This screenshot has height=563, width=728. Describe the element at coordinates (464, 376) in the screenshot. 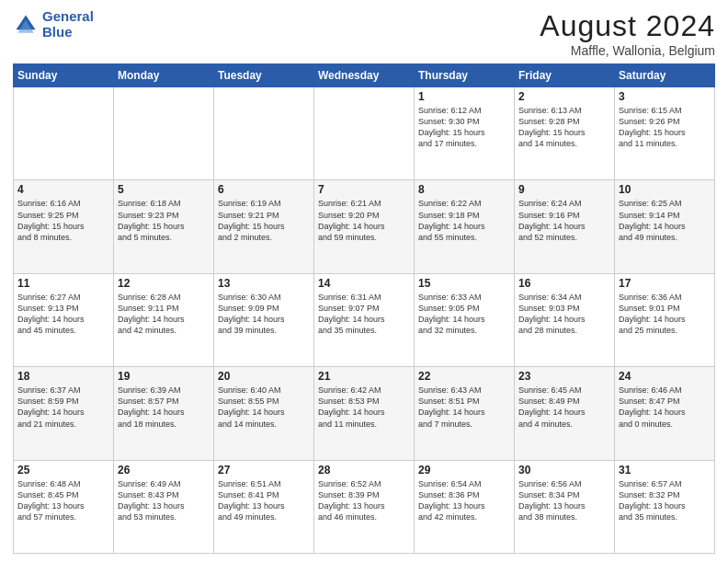

I see `day-number: 22` at that location.